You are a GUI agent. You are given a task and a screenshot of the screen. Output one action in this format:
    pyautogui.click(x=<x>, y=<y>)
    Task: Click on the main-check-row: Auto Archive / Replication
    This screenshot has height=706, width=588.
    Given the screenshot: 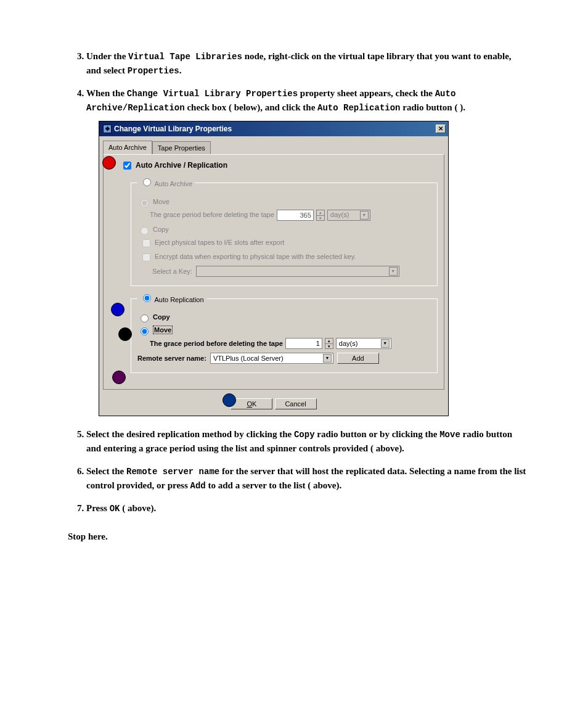 What is the action you would take?
    pyautogui.click(x=174, y=166)
    